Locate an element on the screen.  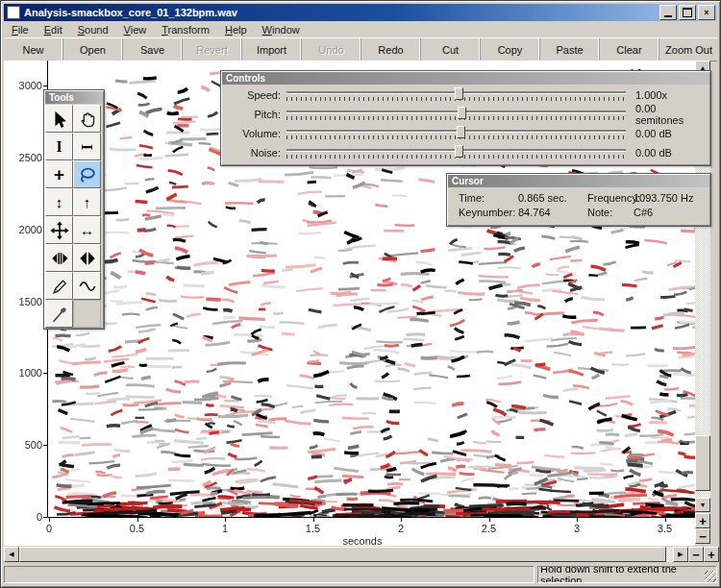
menu-transform: Transform is located at coordinates (186, 30).